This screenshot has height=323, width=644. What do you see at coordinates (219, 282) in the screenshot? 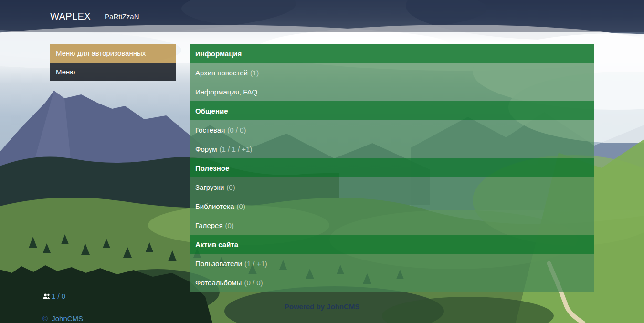
I see `menu-item-label: Фотоальбомы` at bounding box center [219, 282].